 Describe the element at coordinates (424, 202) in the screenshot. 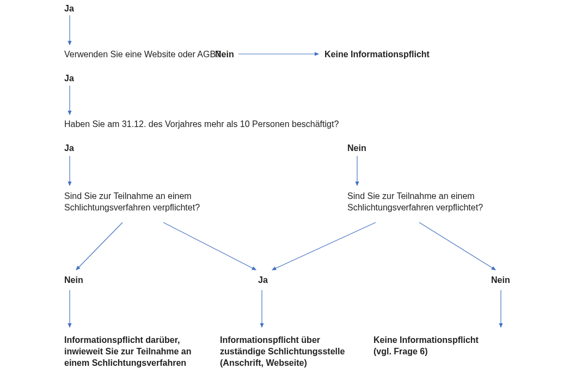

I see `question-schlichtung-right: Sind Sie zur Teilnahme an einem Schlicht…` at that location.